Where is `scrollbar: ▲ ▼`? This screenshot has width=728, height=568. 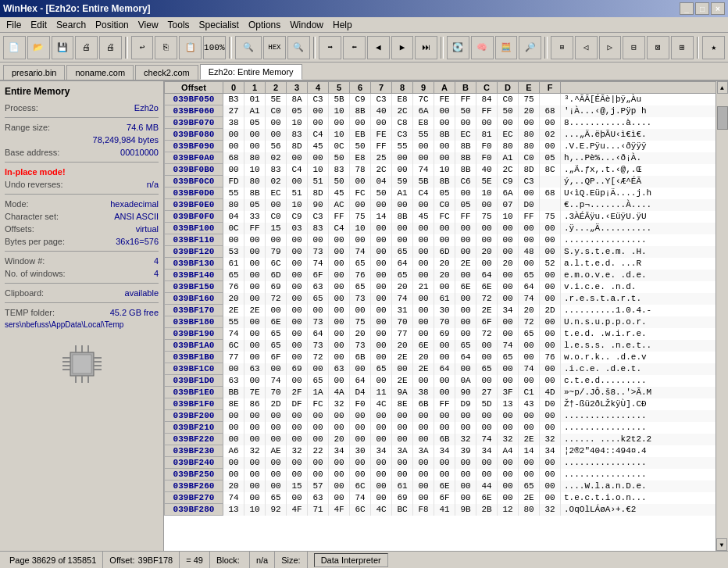 scrollbar: ▲ ▼ is located at coordinates (722, 316).